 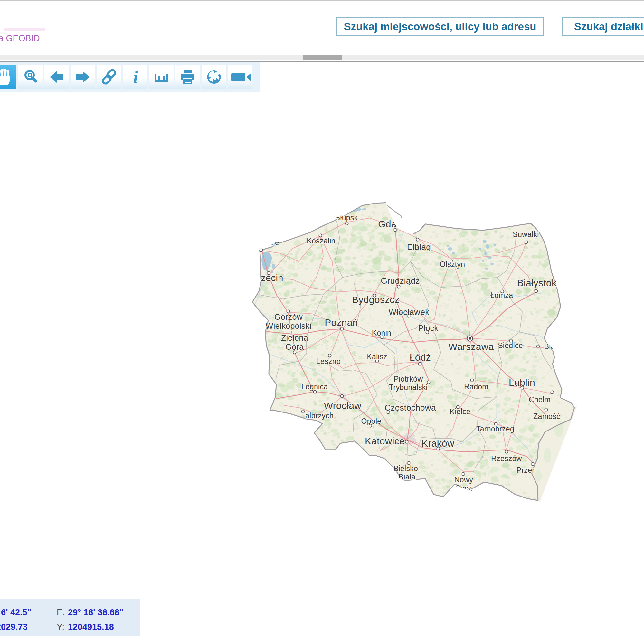 What do you see at coordinates (407, 469) in the screenshot?
I see `svg-text: Bielsko-` at bounding box center [407, 469].